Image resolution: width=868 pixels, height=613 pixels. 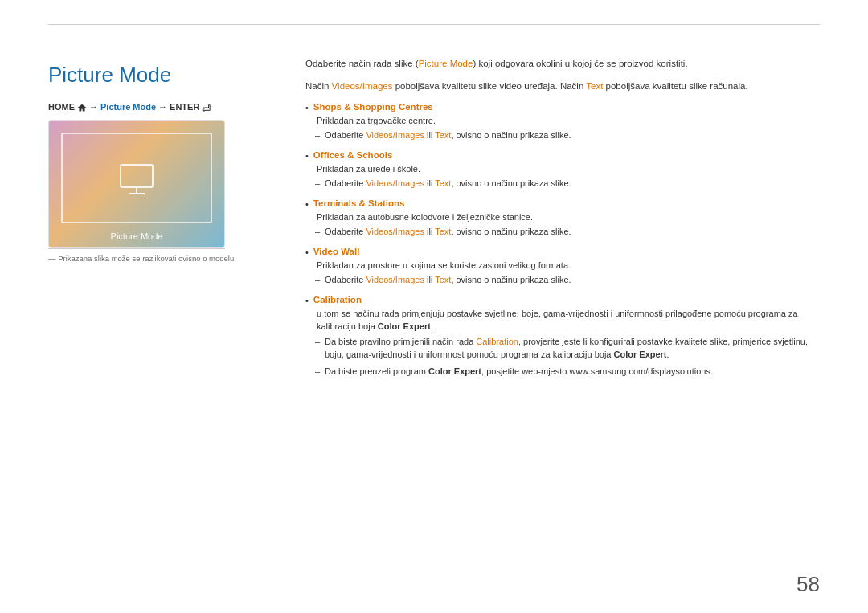 What do you see at coordinates (359, 203) in the screenshot?
I see `terminals-title: Terminals & Stations` at bounding box center [359, 203].